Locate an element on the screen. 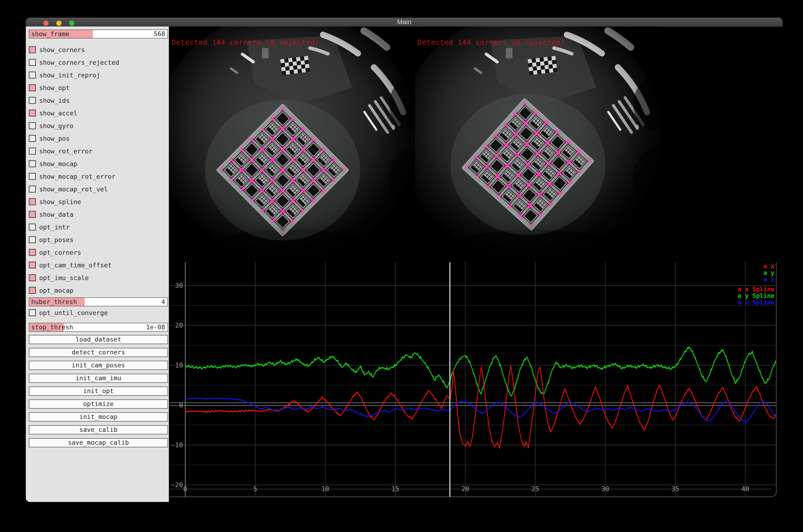  svg-text: -10 is located at coordinates (177, 445).